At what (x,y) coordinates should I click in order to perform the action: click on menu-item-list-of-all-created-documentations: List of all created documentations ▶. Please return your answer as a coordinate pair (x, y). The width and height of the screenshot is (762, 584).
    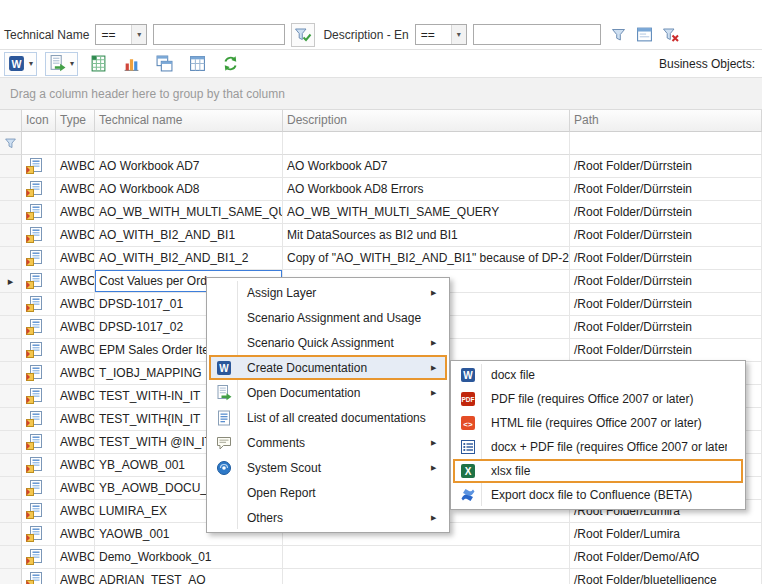
    Looking at the image, I should click on (328, 418).